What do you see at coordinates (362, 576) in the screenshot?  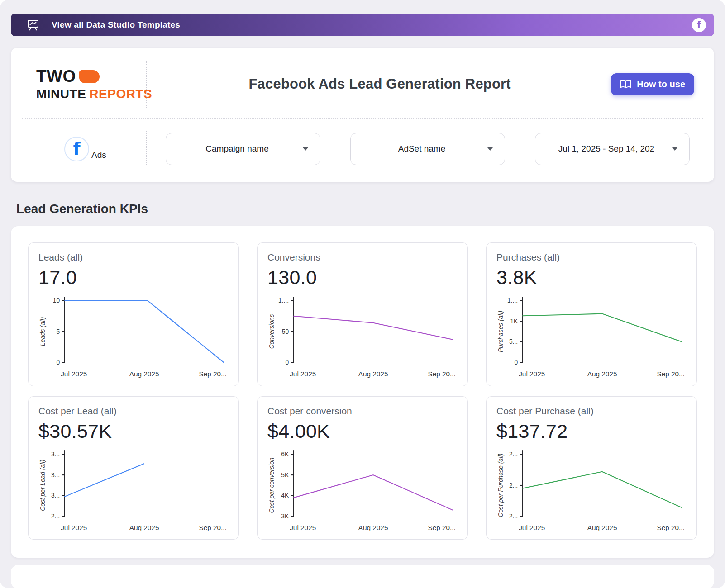 I see `next-section-card` at bounding box center [362, 576].